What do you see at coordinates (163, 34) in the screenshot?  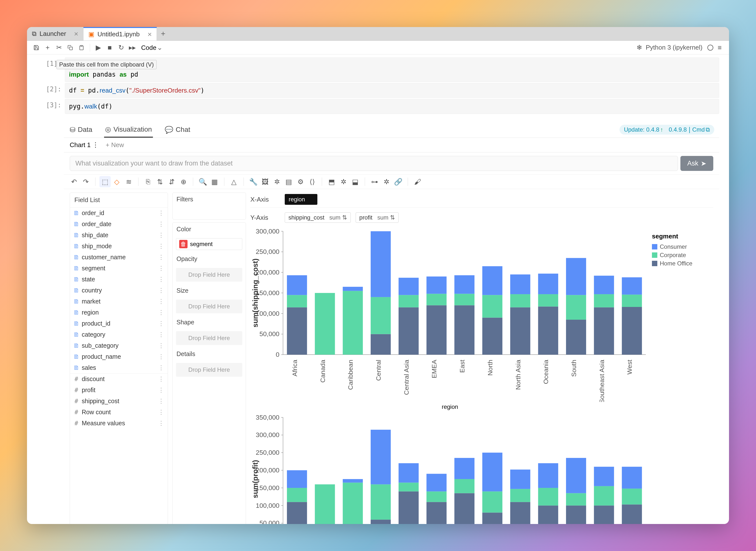 I see `add-tab-button: +` at bounding box center [163, 34].